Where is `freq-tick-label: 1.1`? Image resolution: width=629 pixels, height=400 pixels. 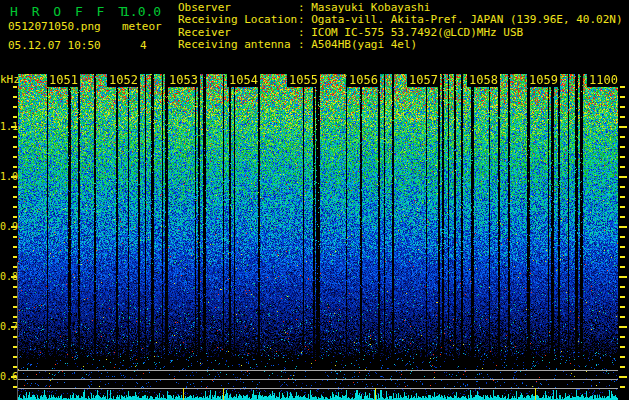
freq-tick-label: 1.1 is located at coordinates (7, 127).